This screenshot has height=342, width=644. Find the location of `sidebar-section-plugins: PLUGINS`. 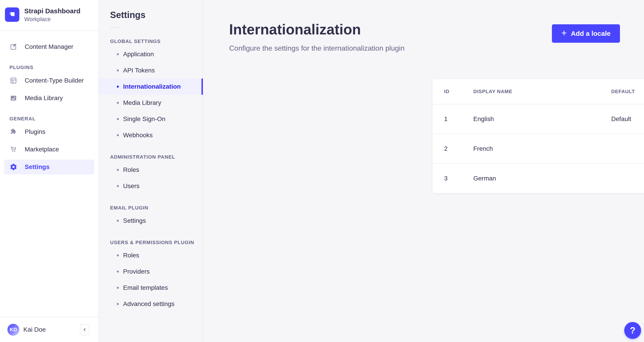

sidebar-section-plugins: PLUGINS is located at coordinates (54, 68).